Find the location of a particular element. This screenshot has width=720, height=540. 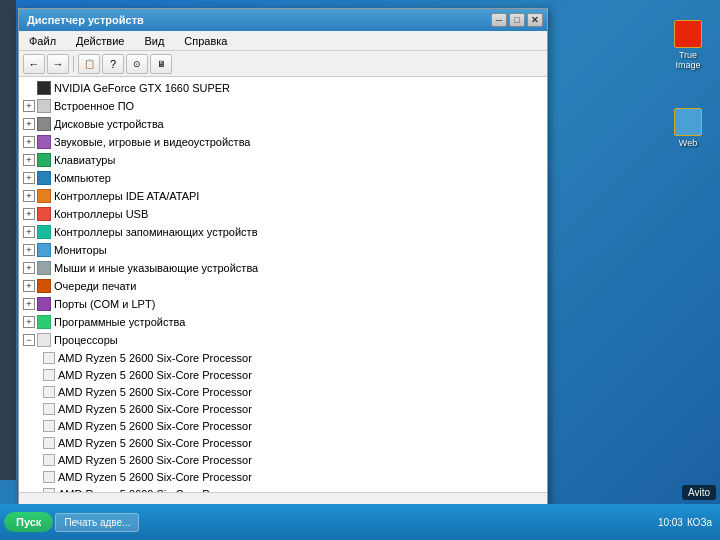

start-button: Пуск is located at coordinates (28, 522).